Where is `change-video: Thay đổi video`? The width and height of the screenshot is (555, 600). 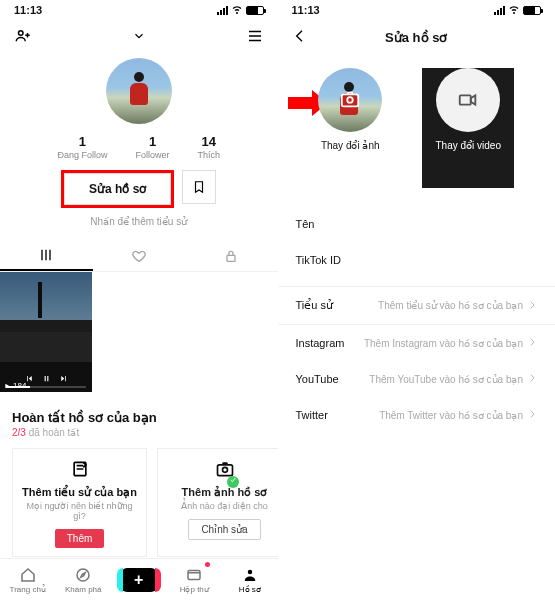
change-video: Thay đổi video is located at coordinates (468, 128).